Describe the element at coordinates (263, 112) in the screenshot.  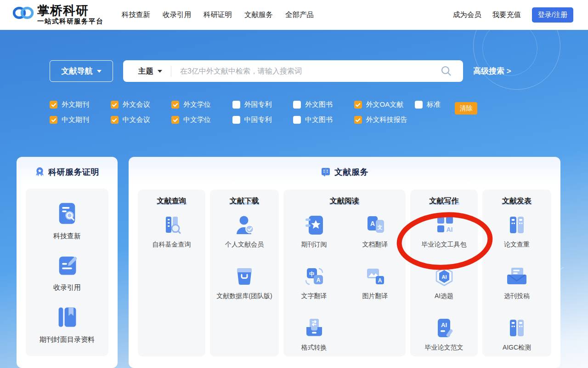
I see `search-filters: 外文期刊 外文会议 外文学位 外国专利 外文图书 外文OA文献` at that location.